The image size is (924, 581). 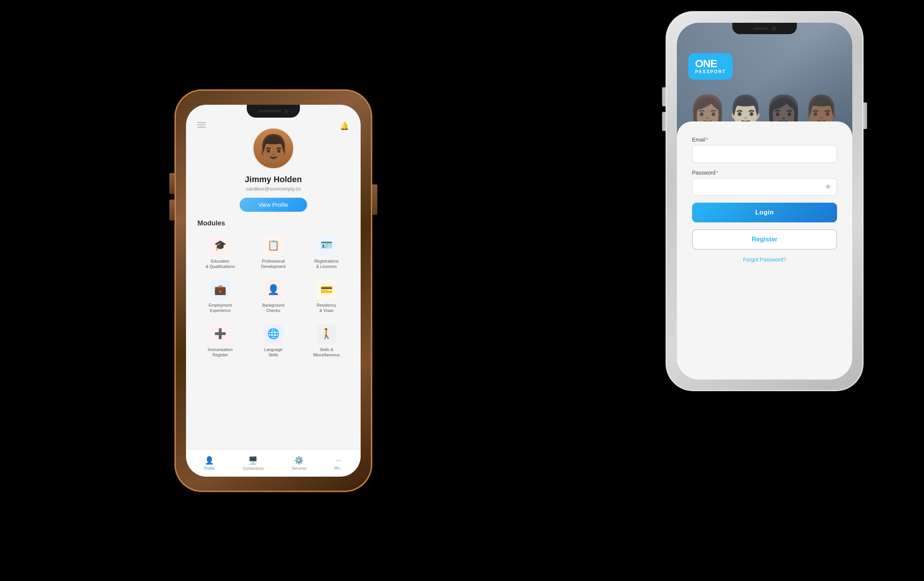 I want to click on logo-one-text: ONE, so click(x=706, y=64).